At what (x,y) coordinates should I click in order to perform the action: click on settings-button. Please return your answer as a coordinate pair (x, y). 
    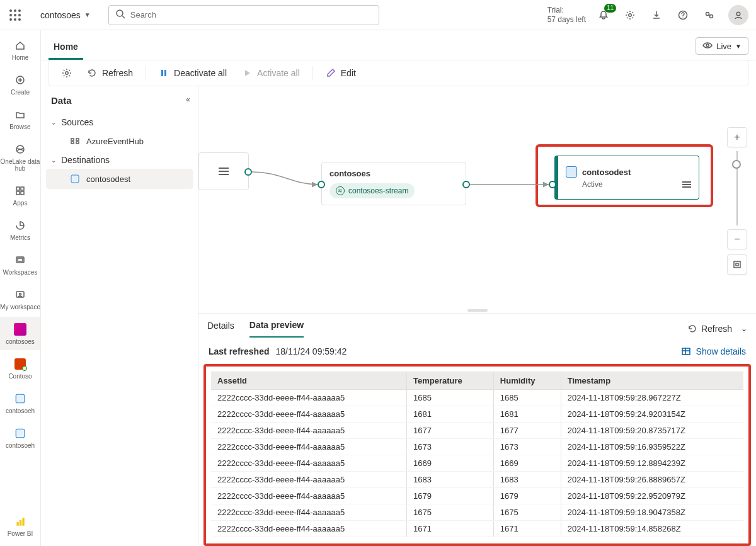
    Looking at the image, I should click on (630, 15).